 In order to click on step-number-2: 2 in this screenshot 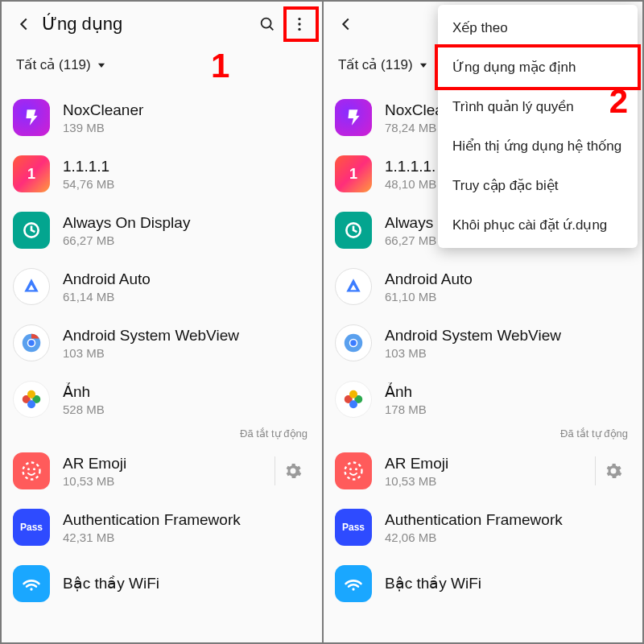, I will do `click(618, 101)`.